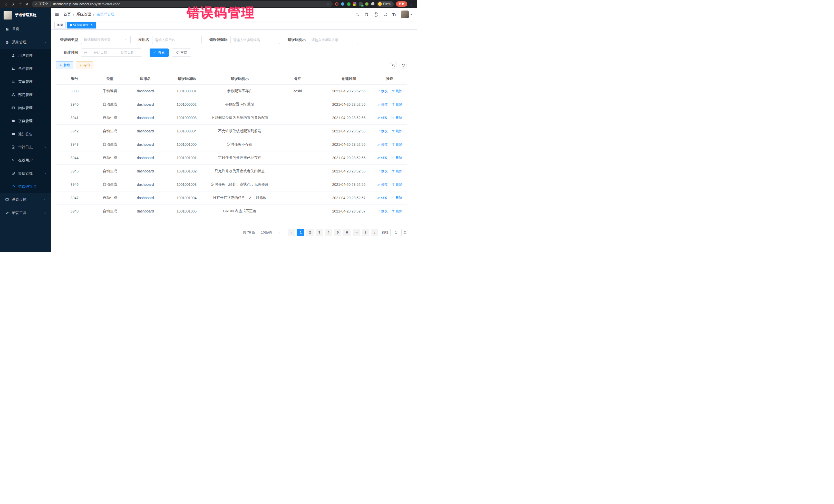 This screenshot has width=834, height=504. I want to click on goto-page-input, so click(396, 232).